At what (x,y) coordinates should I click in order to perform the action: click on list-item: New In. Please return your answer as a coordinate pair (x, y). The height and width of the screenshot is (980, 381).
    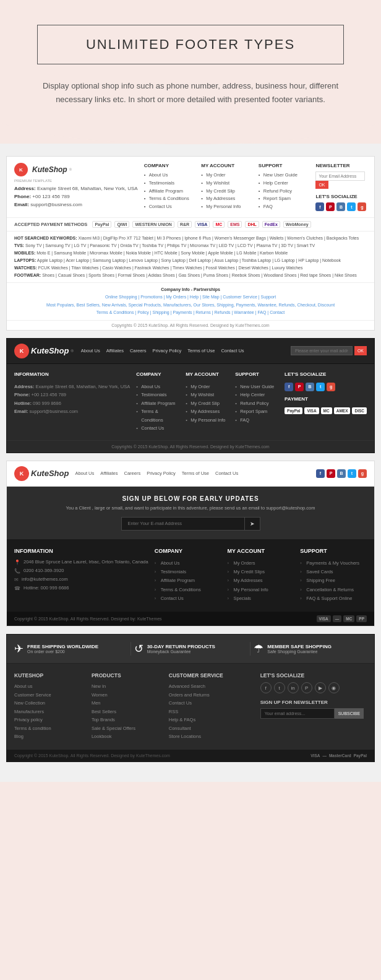
    Looking at the image, I should click on (127, 687).